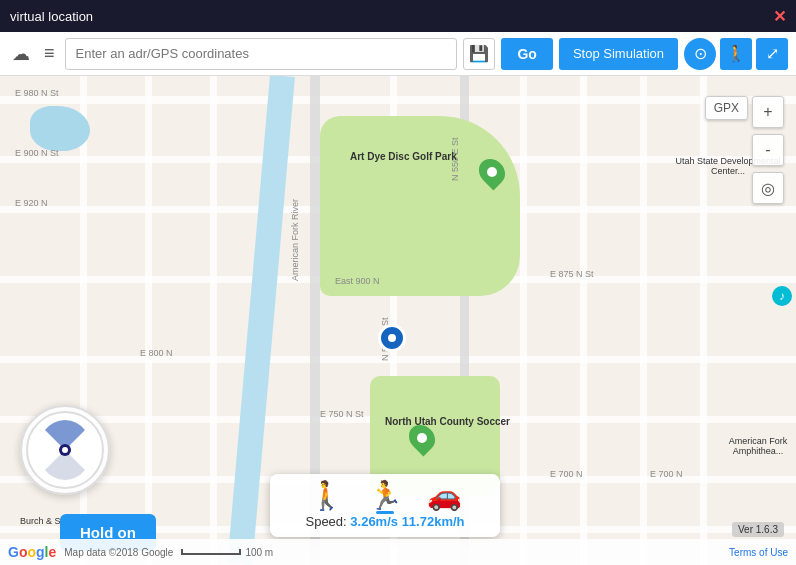 The image size is (796, 565). Describe the element at coordinates (148, 320) in the screenshot. I see `street-v2` at that location.